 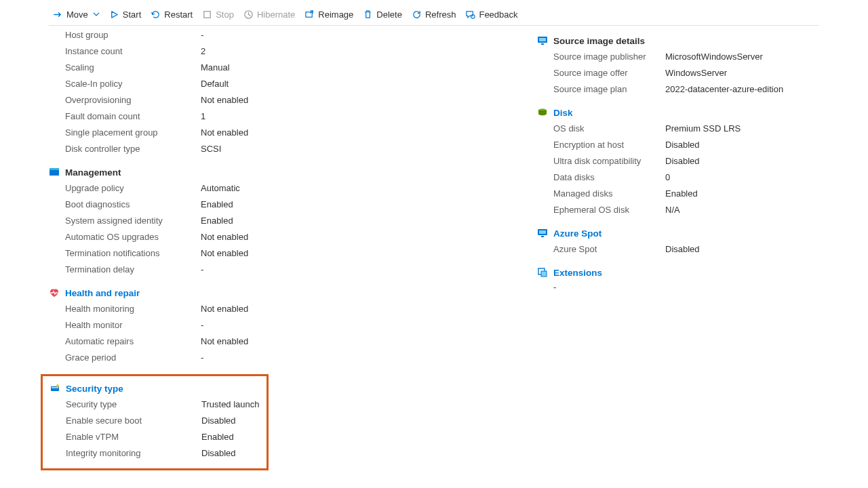 I want to click on property-label: Security type, so click(x=134, y=405).